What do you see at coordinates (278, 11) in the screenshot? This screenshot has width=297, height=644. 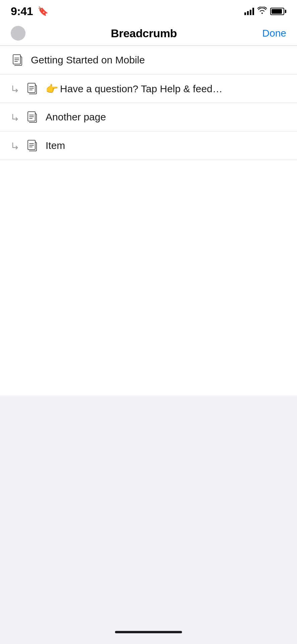 I see `battery-icon` at bounding box center [278, 11].